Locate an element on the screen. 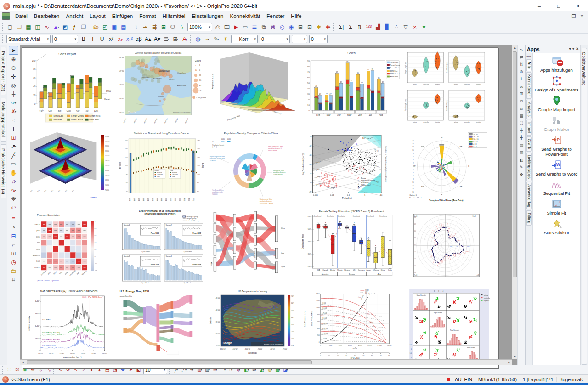  zoom-off-icon: ⛝ is located at coordinates (17, 370).